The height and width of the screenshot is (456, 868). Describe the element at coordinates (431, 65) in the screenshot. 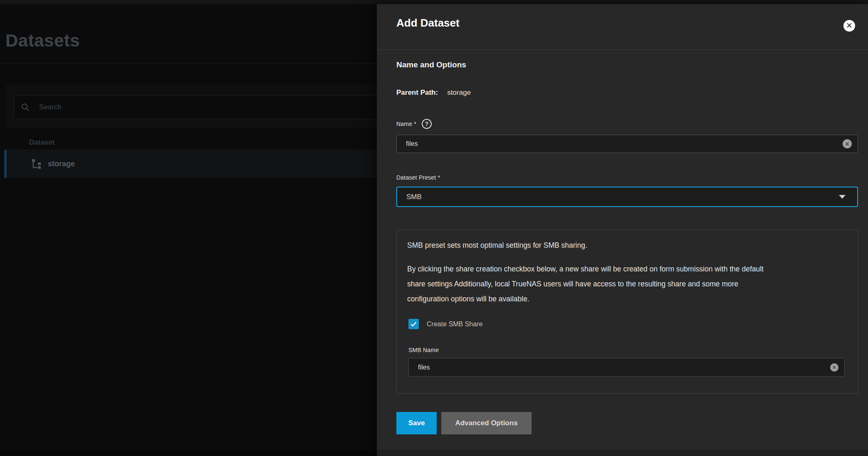

I see `section-heading: Name and Options` at that location.